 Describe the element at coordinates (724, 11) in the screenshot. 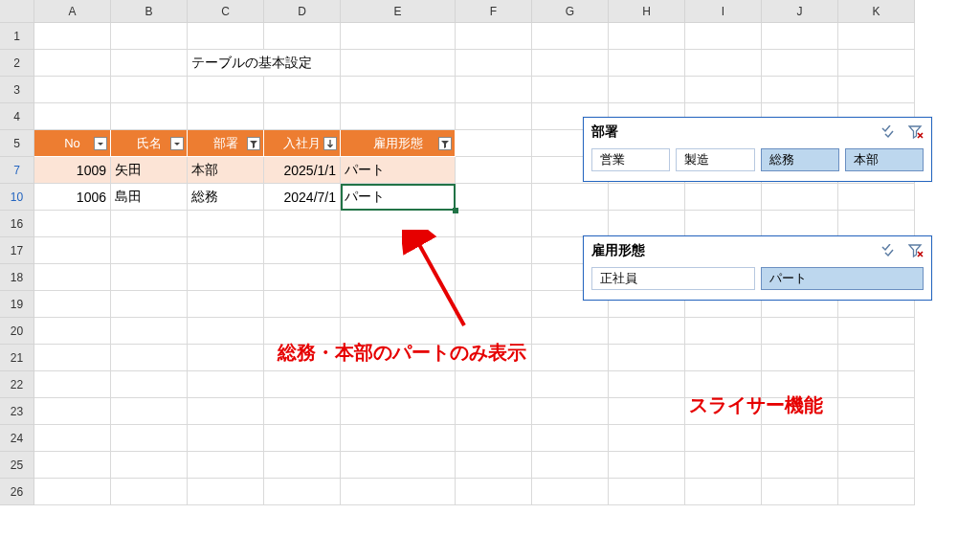

I see `col-head-I: I` at that location.